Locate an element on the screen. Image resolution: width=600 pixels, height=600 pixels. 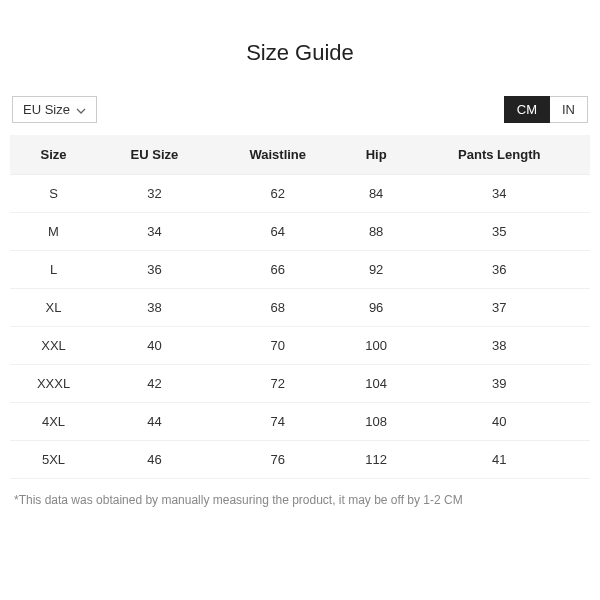
cell: 112 is located at coordinates (376, 460).